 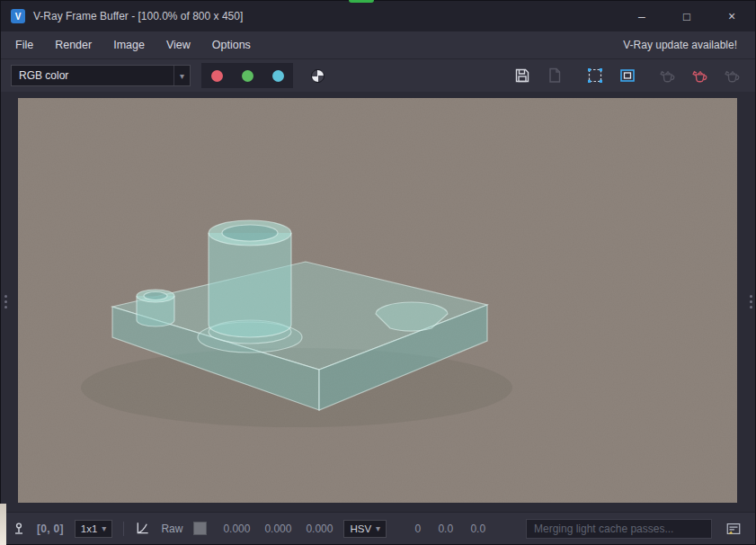 What do you see at coordinates (521, 76) in the screenshot?
I see `save-image-button` at bounding box center [521, 76].